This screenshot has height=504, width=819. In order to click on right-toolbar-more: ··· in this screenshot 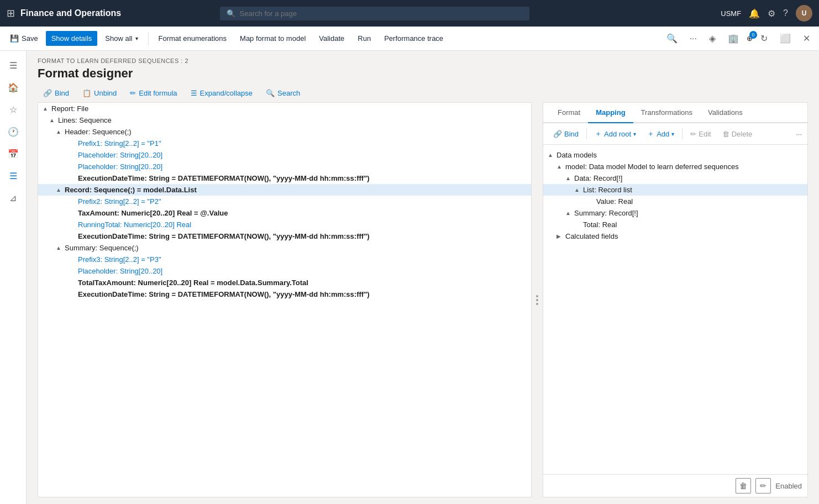, I will do `click(799, 134)`.